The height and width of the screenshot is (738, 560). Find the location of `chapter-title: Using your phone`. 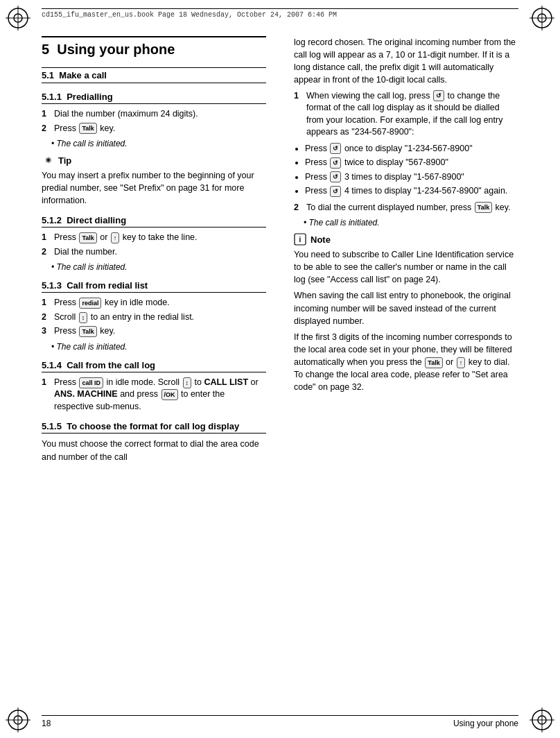

chapter-title: Using your phone is located at coordinates (116, 49).